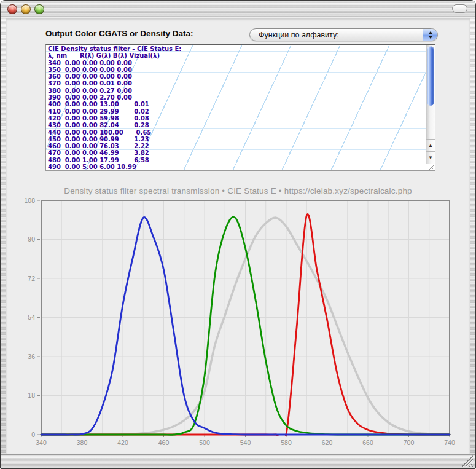  I want to click on scroll-down-button: ▼, so click(431, 157).